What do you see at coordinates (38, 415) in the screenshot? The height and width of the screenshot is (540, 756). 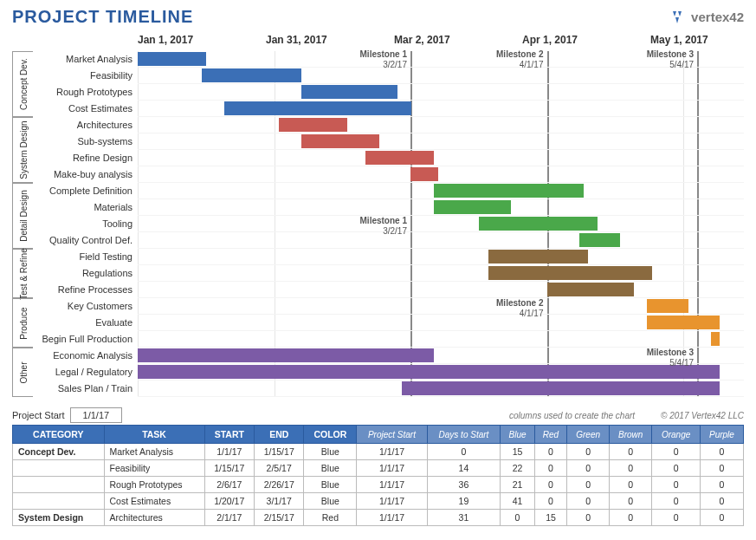 I see `project-start-label: Project Start` at bounding box center [38, 415].